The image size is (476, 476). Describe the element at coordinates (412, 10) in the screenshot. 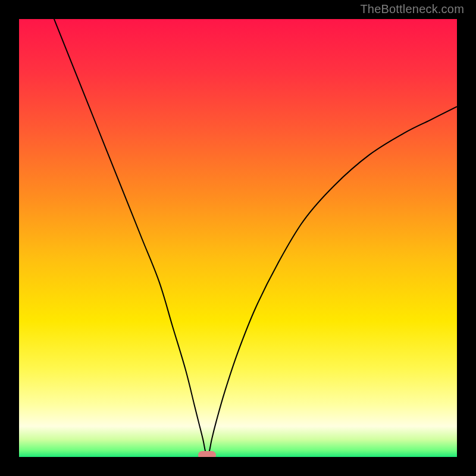

I see `watermark-text: TheBottleneck.com` at that location.